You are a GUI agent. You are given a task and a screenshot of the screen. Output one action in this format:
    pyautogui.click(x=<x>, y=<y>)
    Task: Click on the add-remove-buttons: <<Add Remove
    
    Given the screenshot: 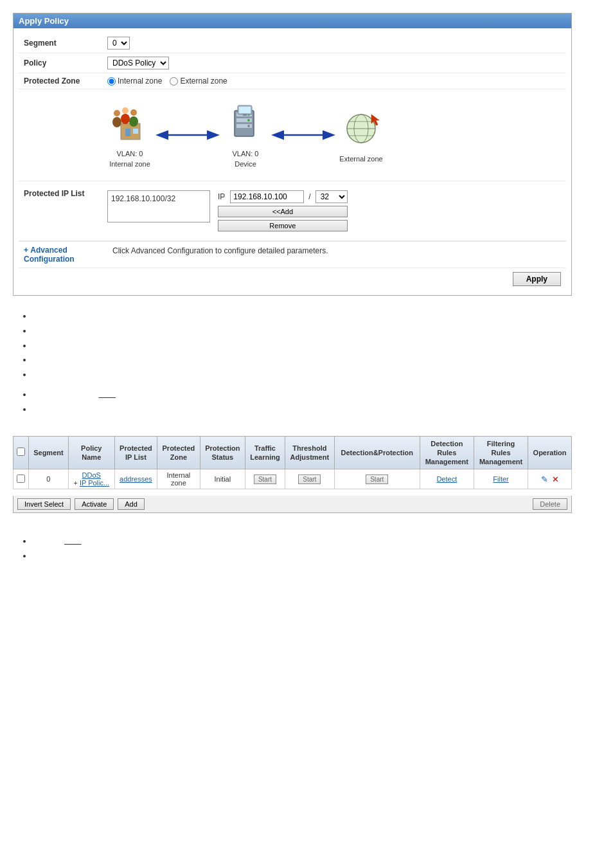 What is the action you would take?
    pyautogui.click(x=283, y=219)
    